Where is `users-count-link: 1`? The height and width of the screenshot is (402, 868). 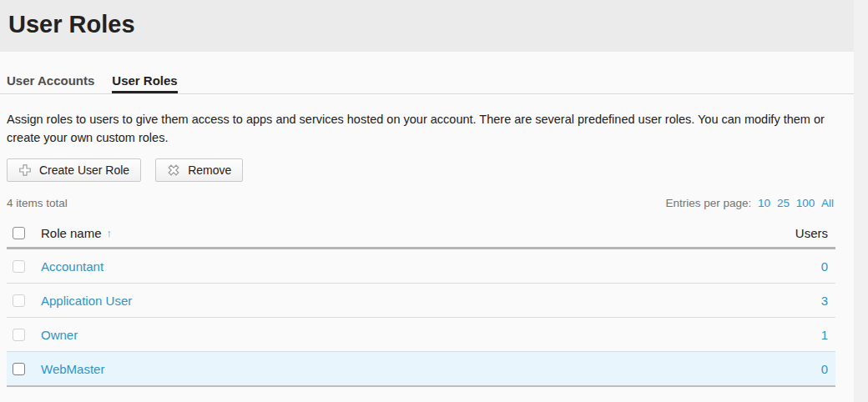 users-count-link: 1 is located at coordinates (828, 335).